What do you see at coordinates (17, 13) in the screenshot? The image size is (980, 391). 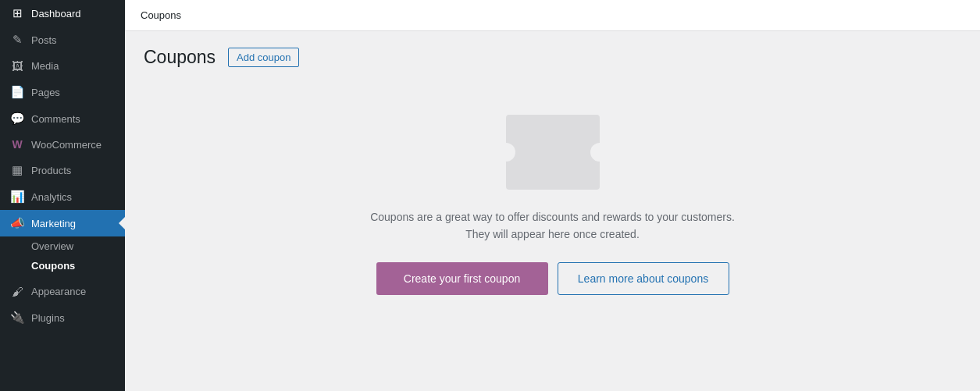 I see `dashboard-icon: ⊞` at bounding box center [17, 13].